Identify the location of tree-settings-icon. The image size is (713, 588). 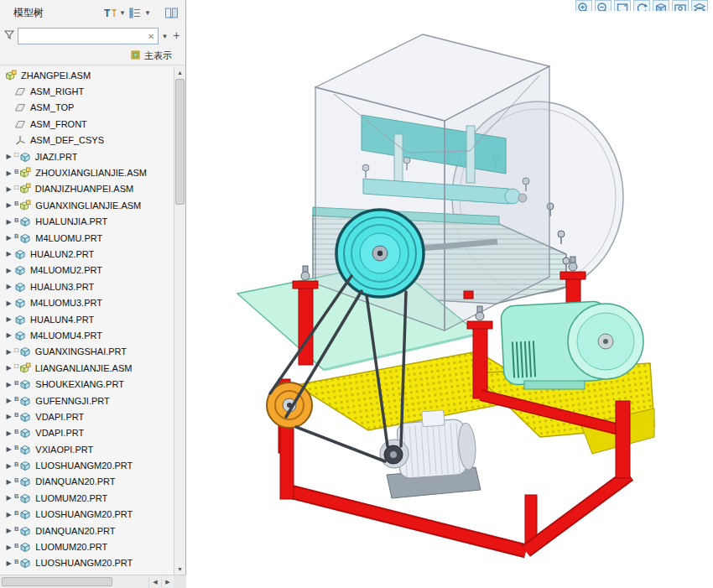
(172, 13).